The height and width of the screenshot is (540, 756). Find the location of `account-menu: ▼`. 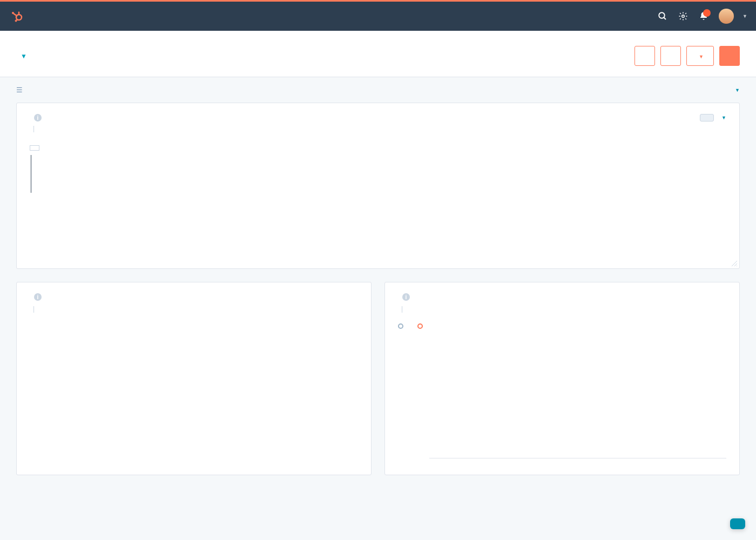

account-menu: ▼ is located at coordinates (733, 16).